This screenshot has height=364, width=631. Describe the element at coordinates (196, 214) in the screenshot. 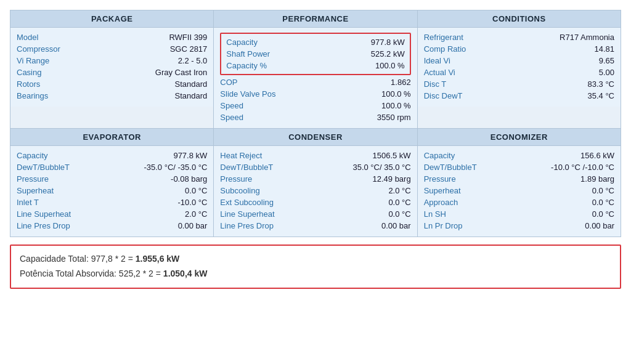

I see `row-value: 2.0 °C` at that location.